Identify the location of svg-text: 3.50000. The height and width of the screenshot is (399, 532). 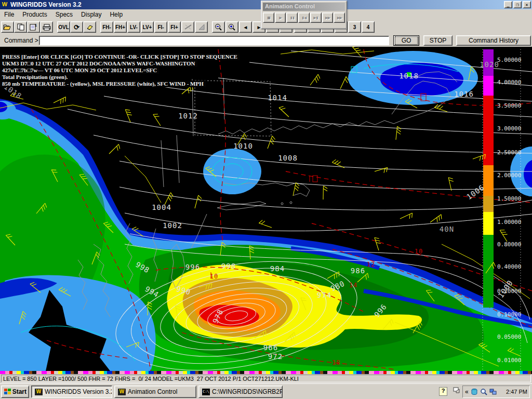
(509, 106).